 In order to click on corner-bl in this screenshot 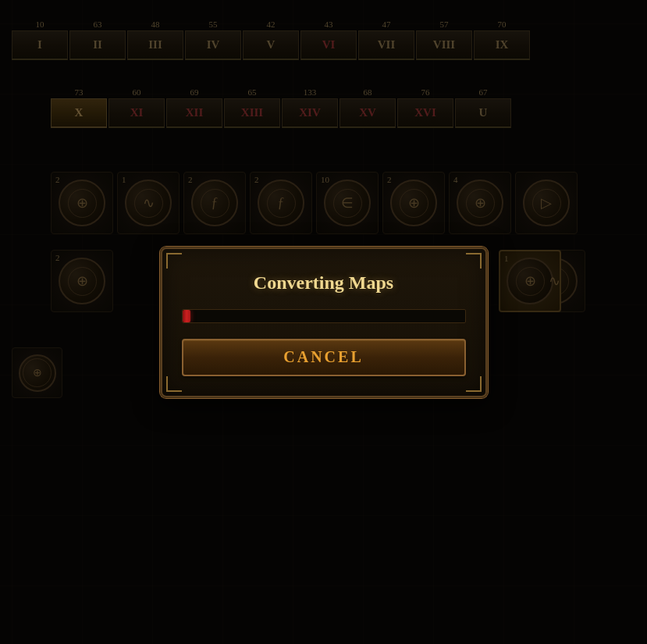, I will do `click(174, 384)`.